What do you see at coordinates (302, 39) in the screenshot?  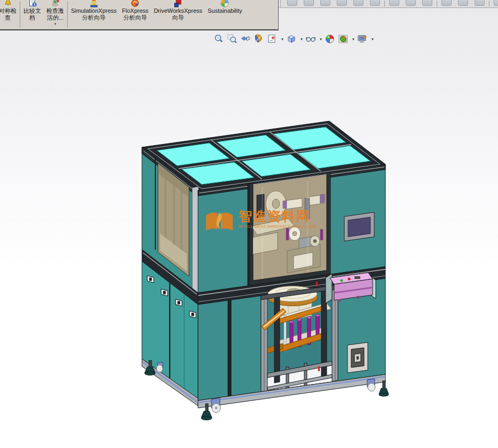 I see `display-style-dropdown: ▾` at bounding box center [302, 39].